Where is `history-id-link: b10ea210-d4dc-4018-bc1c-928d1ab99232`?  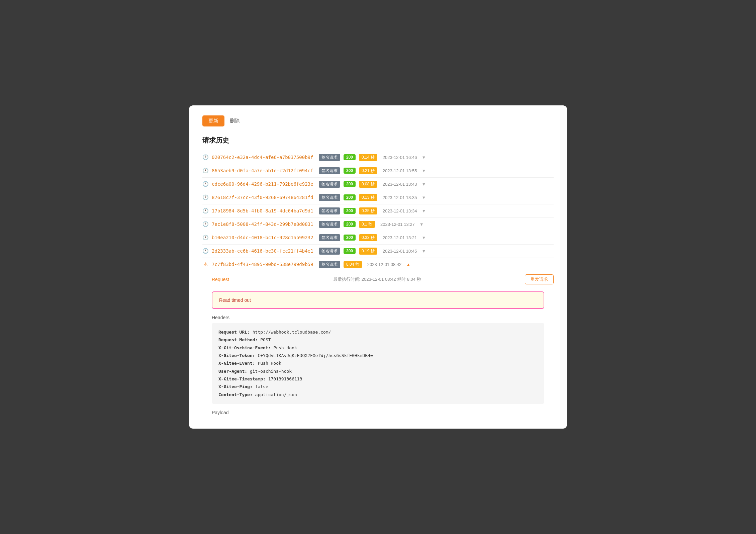 history-id-link: b10ea210-d4dc-4018-bc1c-928d1ab99232 is located at coordinates (264, 238).